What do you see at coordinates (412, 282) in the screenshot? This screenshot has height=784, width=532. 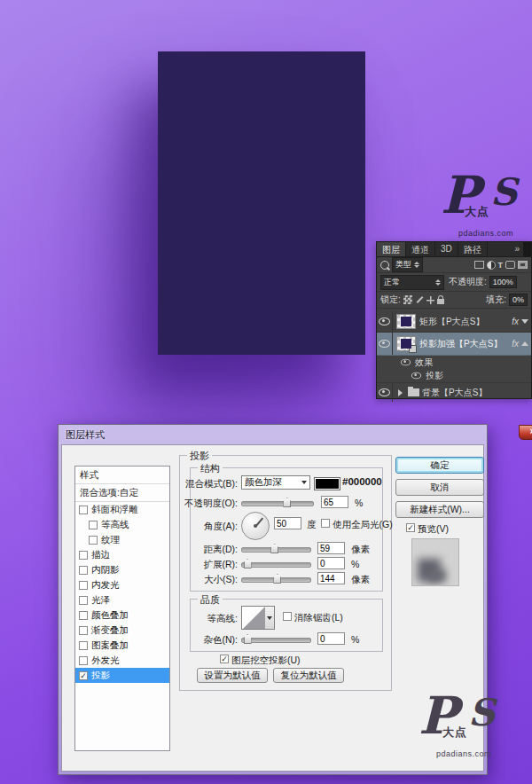 I see `blend-mode-dropdown: 正常` at bounding box center [412, 282].